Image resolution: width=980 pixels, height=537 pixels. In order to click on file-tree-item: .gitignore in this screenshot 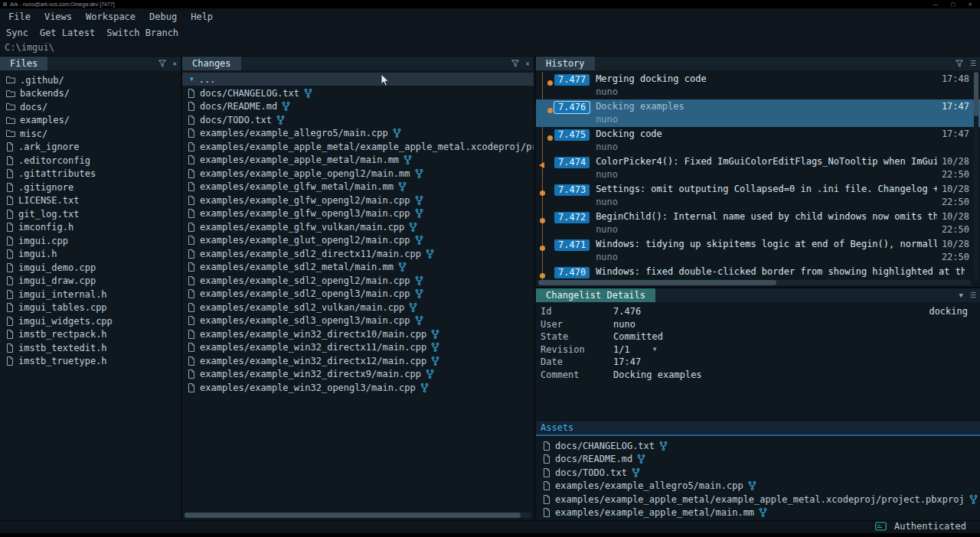, I will do `click(90, 187)`.